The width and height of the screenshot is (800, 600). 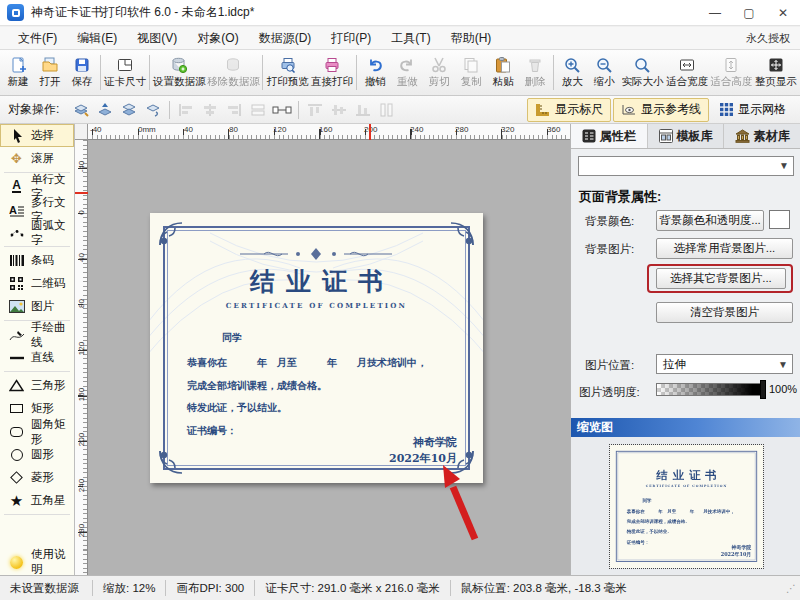 I want to click on menu-help: 帮助(H), so click(x=472, y=38).